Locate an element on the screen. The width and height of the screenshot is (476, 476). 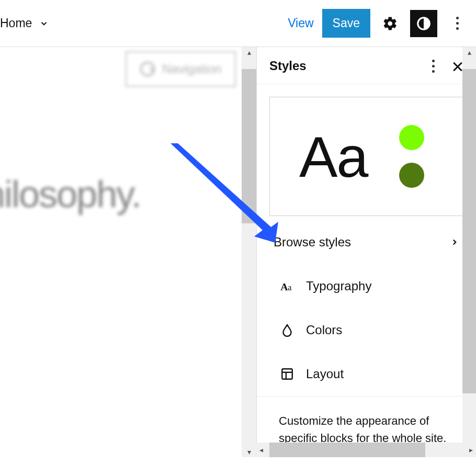
swatch-primary is located at coordinates (412, 138).